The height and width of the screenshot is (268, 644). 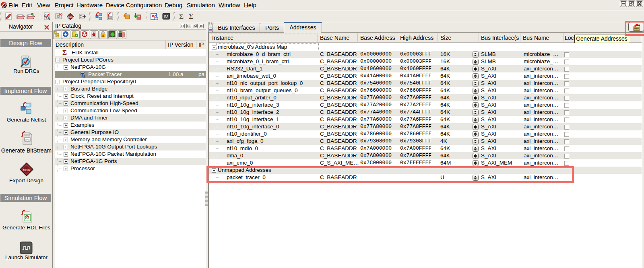 What do you see at coordinates (103, 35) in the screenshot?
I see `svg-text: S` at bounding box center [103, 35].